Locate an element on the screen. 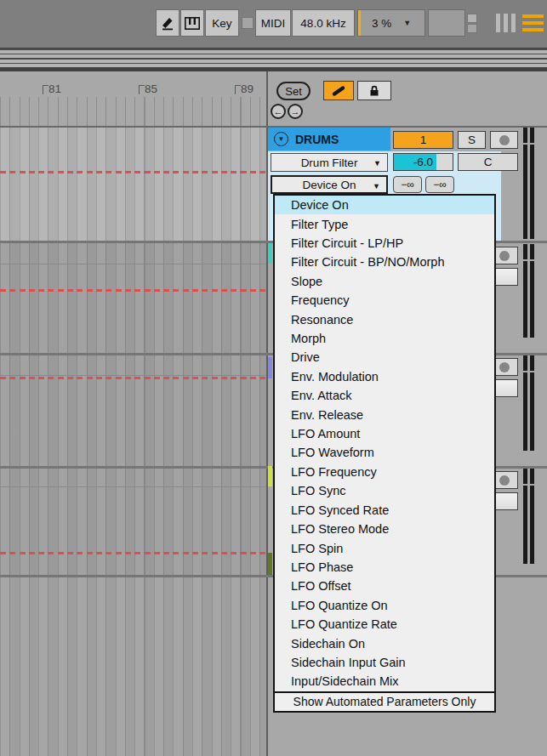  lock-icon is located at coordinates (374, 91).